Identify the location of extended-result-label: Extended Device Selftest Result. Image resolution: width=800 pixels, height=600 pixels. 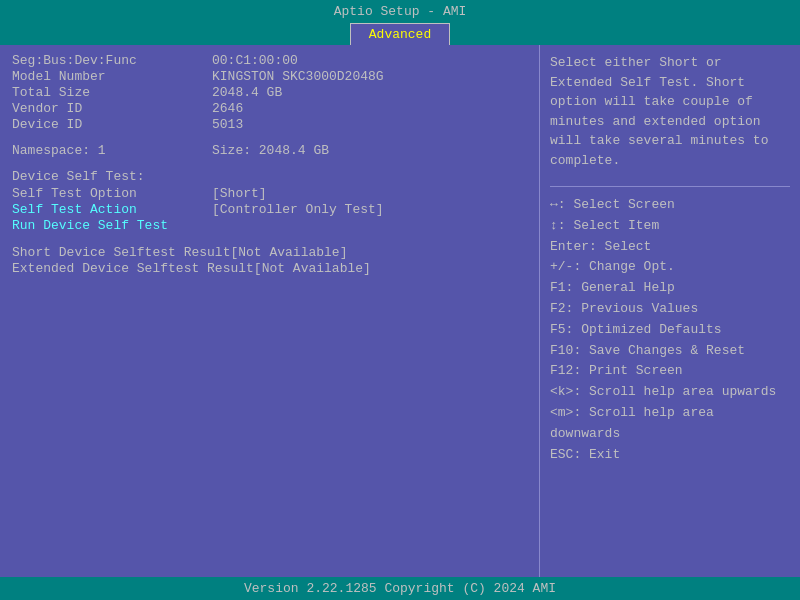
(133, 268).